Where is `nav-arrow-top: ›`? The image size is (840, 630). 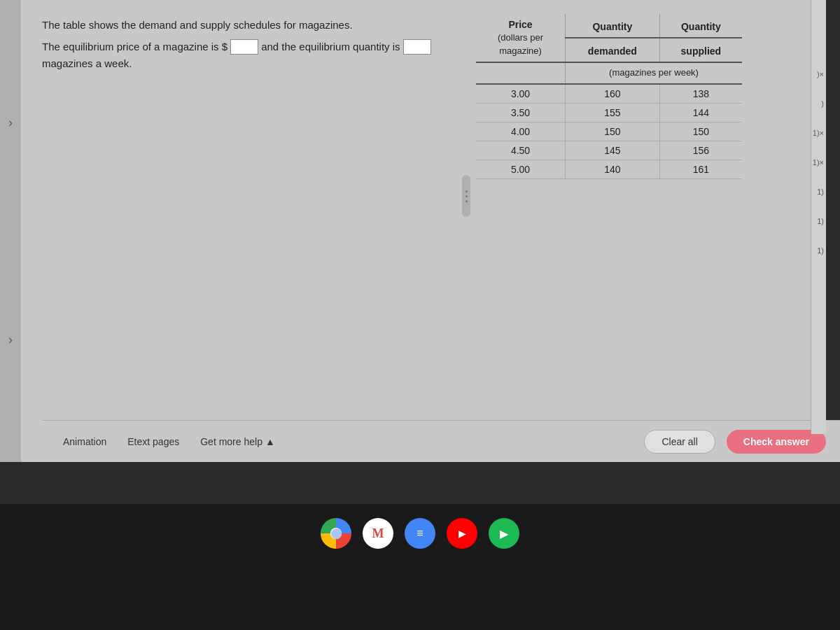
nav-arrow-top: › is located at coordinates (10, 123).